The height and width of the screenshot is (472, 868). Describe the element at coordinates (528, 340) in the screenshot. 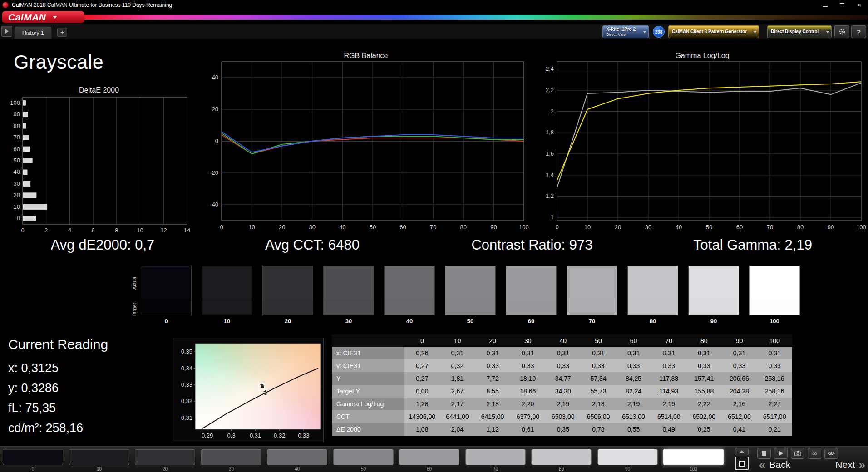

I see `table-col-header: 30` at that location.